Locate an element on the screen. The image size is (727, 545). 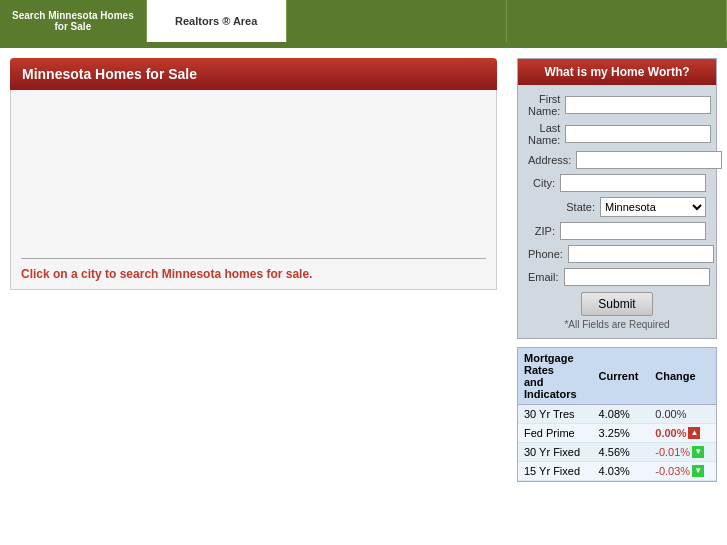
mortgage-change-fed-prime: 0.00% ▲ is located at coordinates (682, 434).